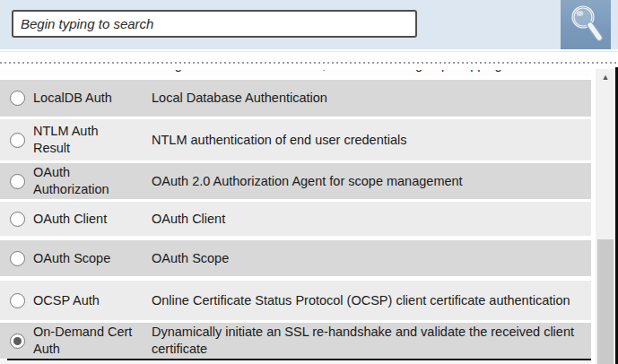  Describe the element at coordinates (296, 99) in the screenshot. I see `list-item-localdb-auth: LocalDB Auth Local Database Authenticati…` at that location.